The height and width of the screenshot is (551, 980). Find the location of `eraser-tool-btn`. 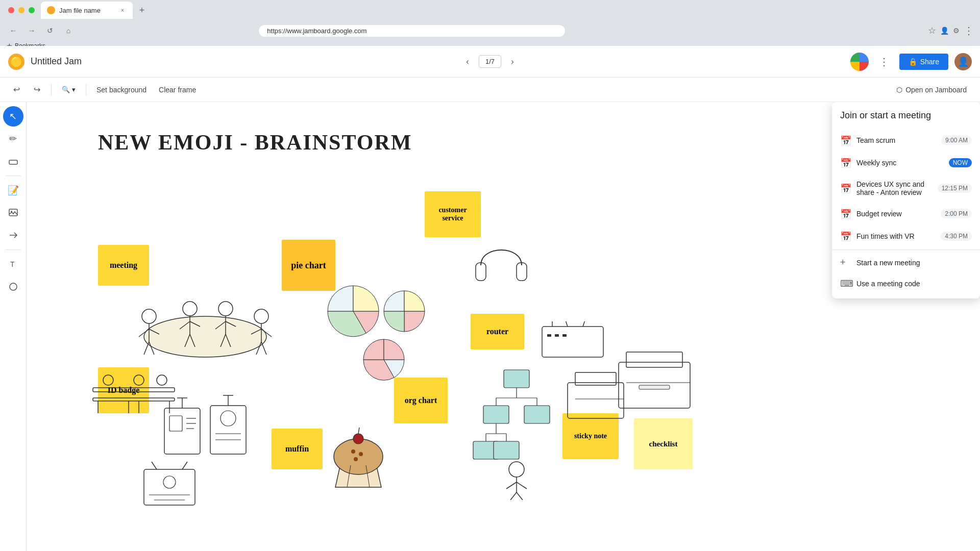

eraser-tool-btn is located at coordinates (13, 161).